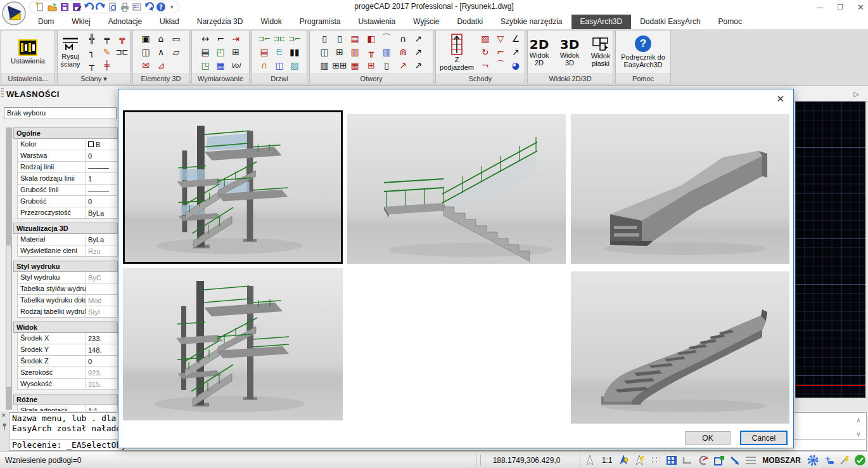 The width and height of the screenshot is (868, 468). Describe the element at coordinates (403, 65) in the screenshot. I see `curved-opening-icon: ↗` at that location.